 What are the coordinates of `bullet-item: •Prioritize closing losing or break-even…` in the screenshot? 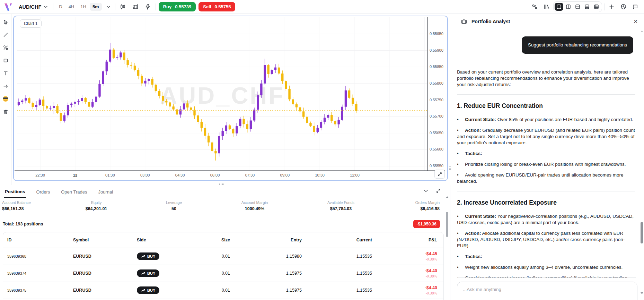 It's located at (546, 164).